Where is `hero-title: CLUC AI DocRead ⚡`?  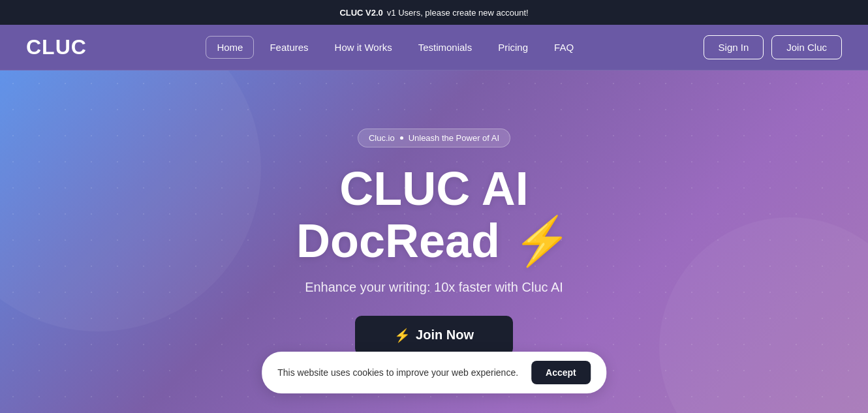
hero-title: CLUC AI DocRead ⚡ is located at coordinates (434, 215).